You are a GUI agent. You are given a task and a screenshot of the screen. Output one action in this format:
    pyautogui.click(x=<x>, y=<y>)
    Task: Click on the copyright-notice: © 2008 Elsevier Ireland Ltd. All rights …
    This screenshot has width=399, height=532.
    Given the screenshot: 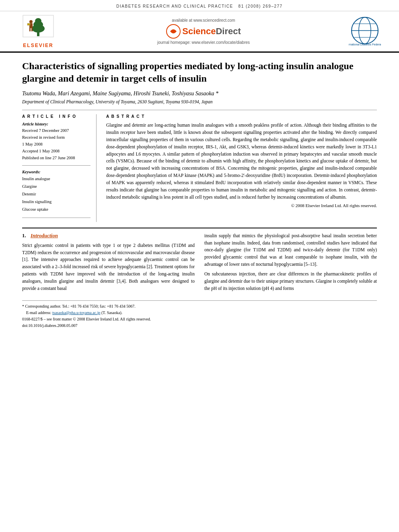 What is the action you would take?
    pyautogui.click(x=241, y=205)
    